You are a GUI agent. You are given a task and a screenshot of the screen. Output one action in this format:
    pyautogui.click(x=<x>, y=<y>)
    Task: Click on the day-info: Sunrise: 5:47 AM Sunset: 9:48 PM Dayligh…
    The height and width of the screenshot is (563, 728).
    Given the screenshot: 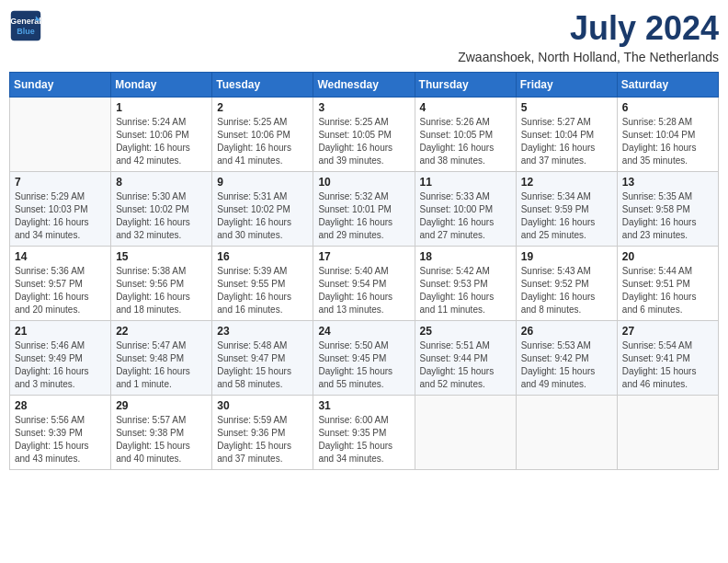 What is the action you would take?
    pyautogui.click(x=162, y=365)
    